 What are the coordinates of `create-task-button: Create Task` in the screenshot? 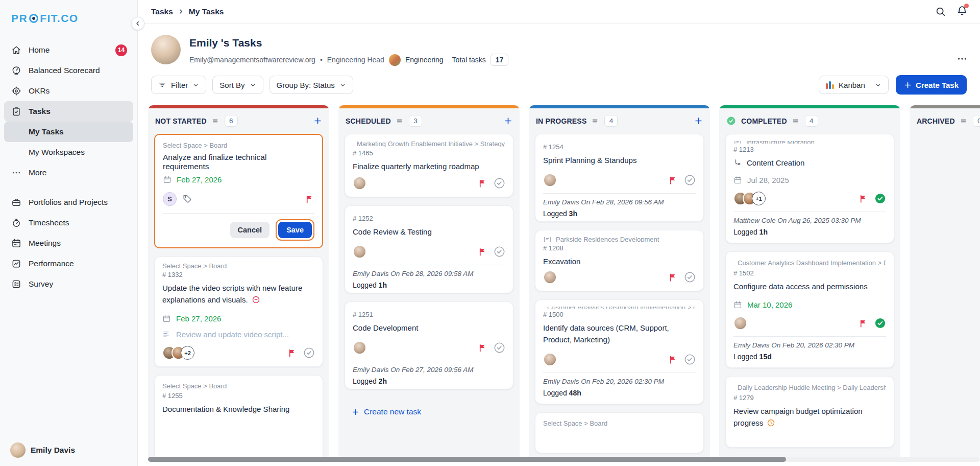 It's located at (931, 85).